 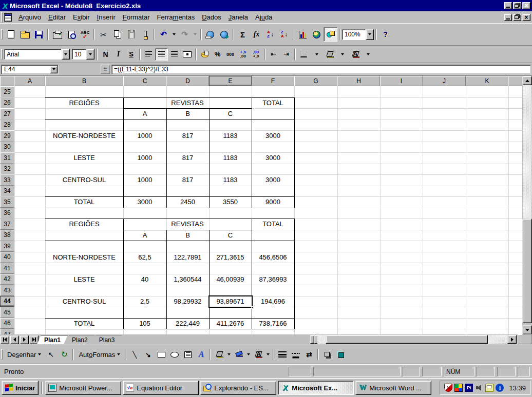 What do you see at coordinates (526, 17) in the screenshot?
I see `sheet-close-button: ×` at bounding box center [526, 17].